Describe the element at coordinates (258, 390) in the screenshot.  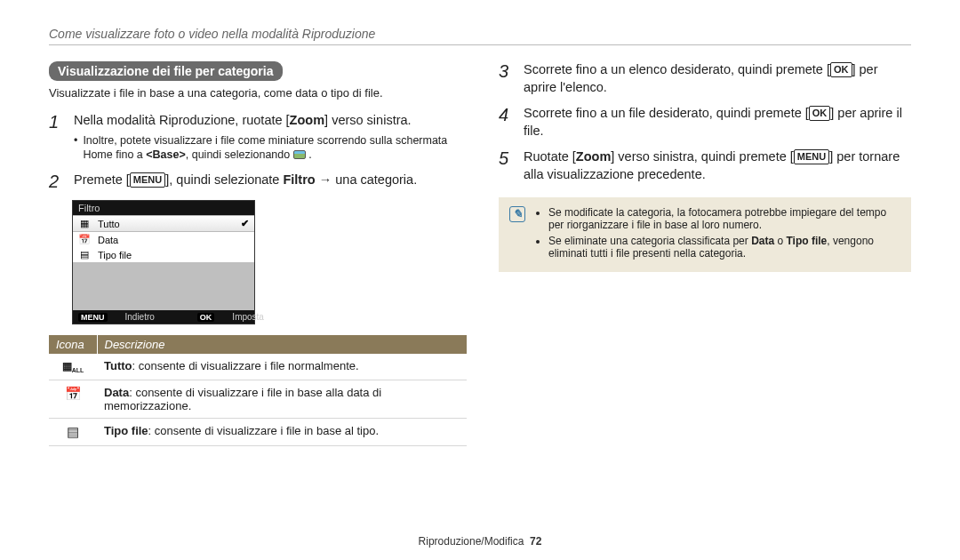
I see `icon-description-table: Icona Descrizione ▦ALL Tutto: consente d…` at that location.